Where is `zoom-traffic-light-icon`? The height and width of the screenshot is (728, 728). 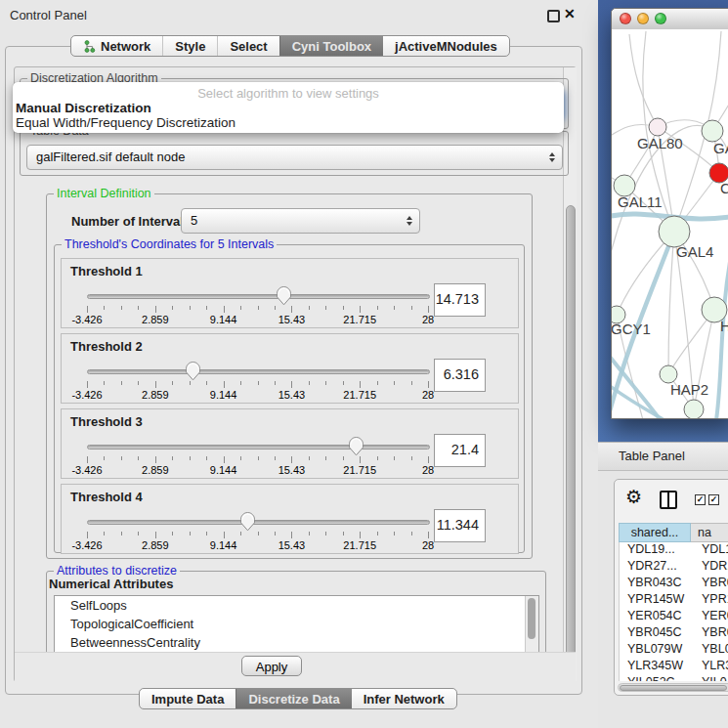
zoom-traffic-light-icon is located at coordinates (661, 19).